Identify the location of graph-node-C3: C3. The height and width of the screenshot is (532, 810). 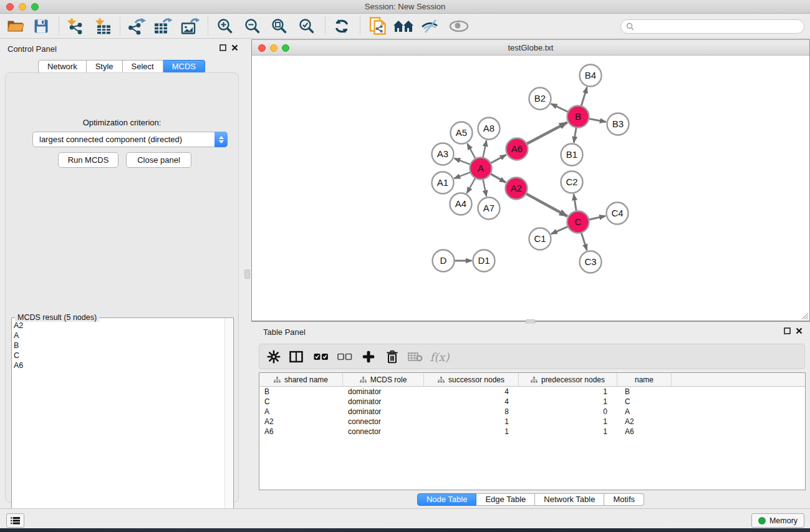
(591, 262).